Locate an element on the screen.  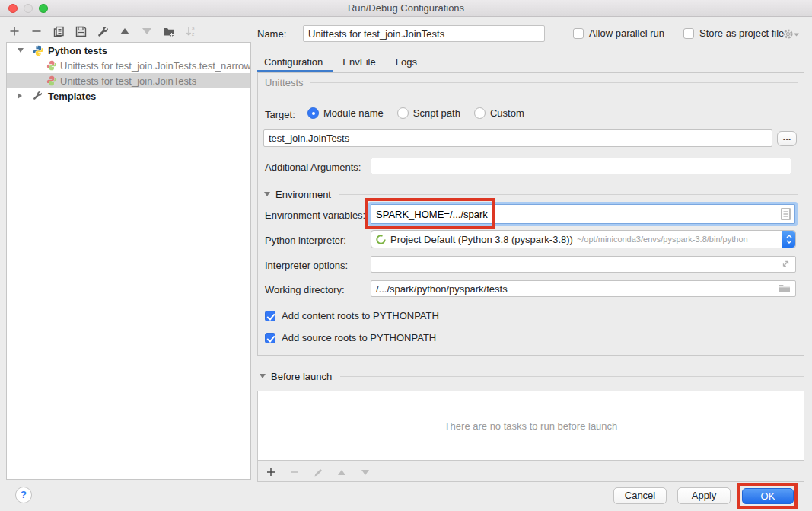
tree-item-python-tests: Python tests is located at coordinates (129, 50).